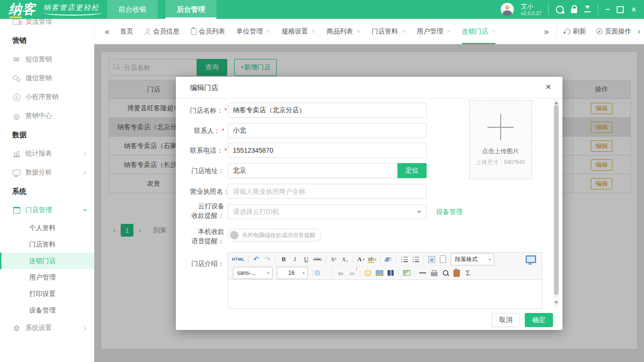 The image size is (644, 362). Describe the element at coordinates (432, 259) in the screenshot. I see `anchor-button: a` at that location.